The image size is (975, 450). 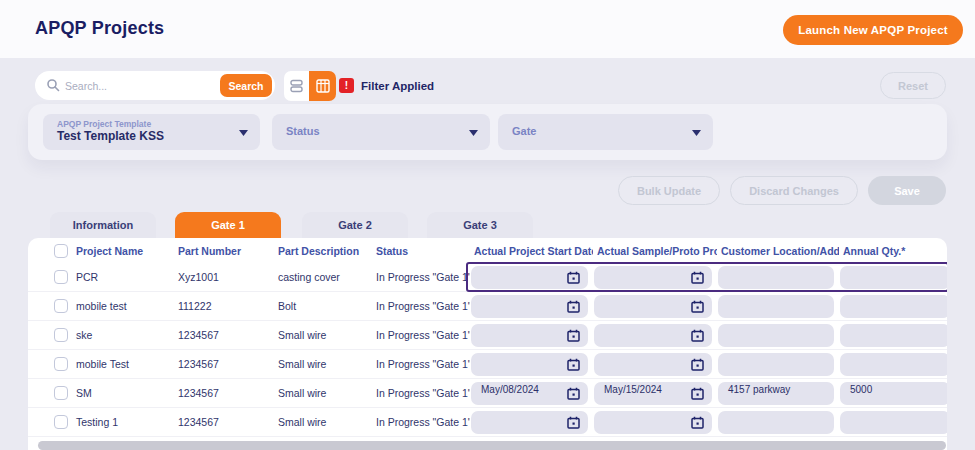 What do you see at coordinates (488, 336) in the screenshot?
I see `table-row: ske 1234567 Small wire In Progress "Gate…` at bounding box center [488, 336].